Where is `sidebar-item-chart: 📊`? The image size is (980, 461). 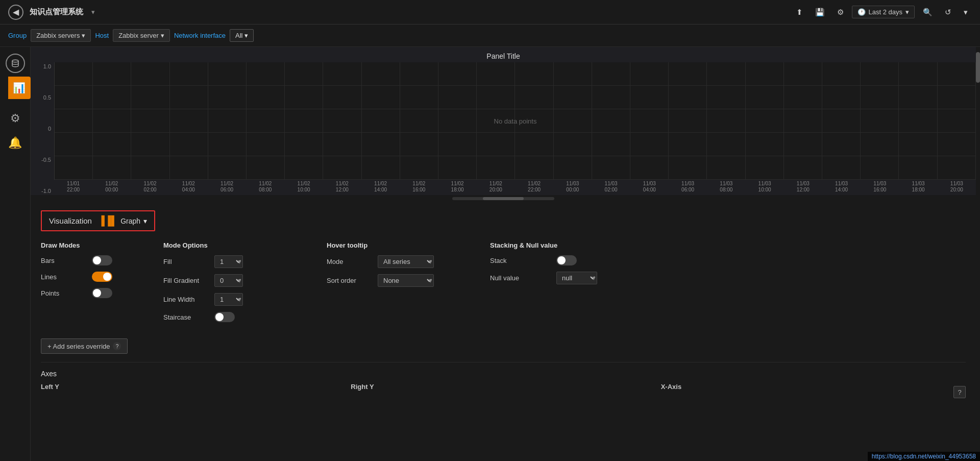 sidebar-item-chart: 📊 is located at coordinates (19, 88).